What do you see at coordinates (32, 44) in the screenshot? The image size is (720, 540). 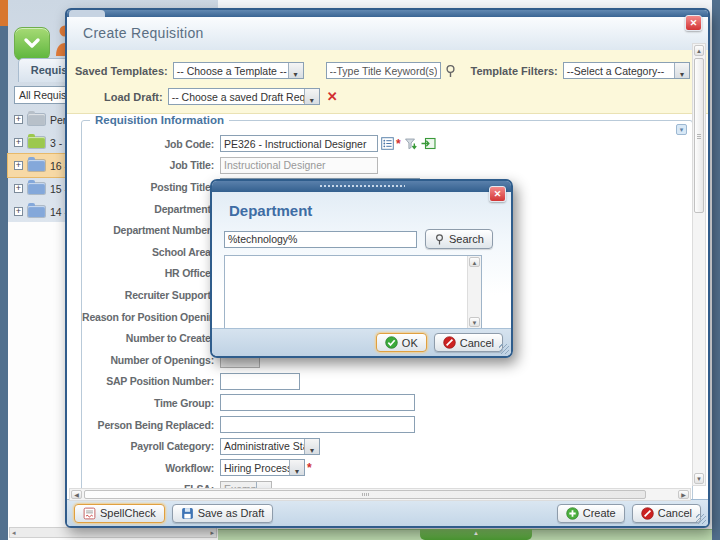 I see `download-requisitions-button` at bounding box center [32, 44].